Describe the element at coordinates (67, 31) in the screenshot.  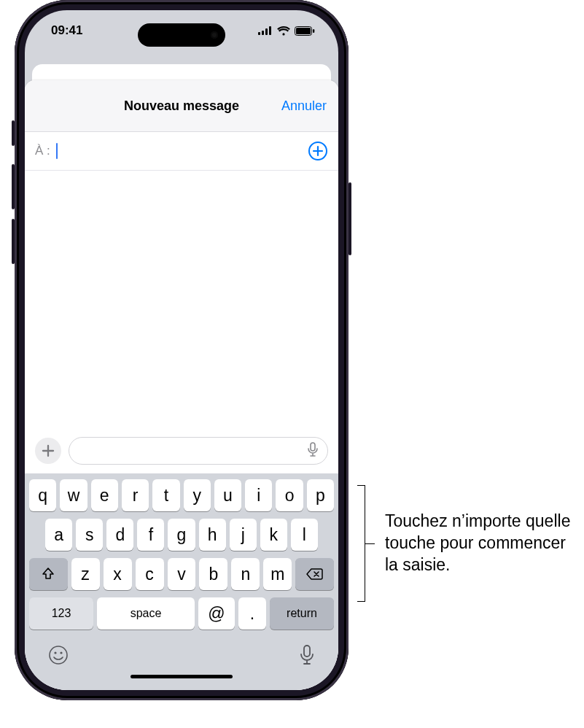
I see `status-time: 09:41` at that location.